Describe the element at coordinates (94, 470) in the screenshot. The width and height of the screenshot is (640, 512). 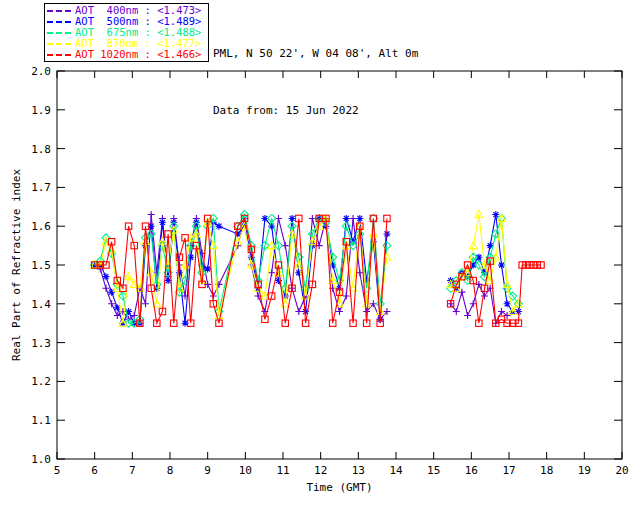
I see `x-tick-label: 6` at that location.